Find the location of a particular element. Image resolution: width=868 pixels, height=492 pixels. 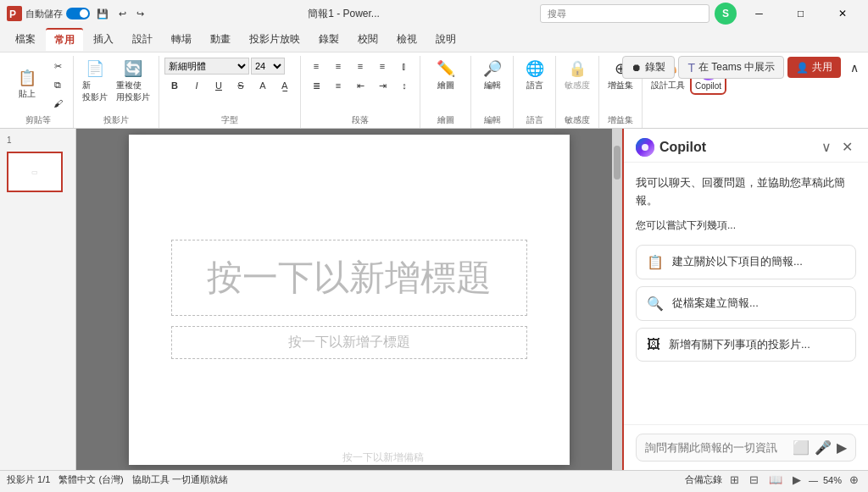

language-button: 🌐 語言 is located at coordinates (534, 76).